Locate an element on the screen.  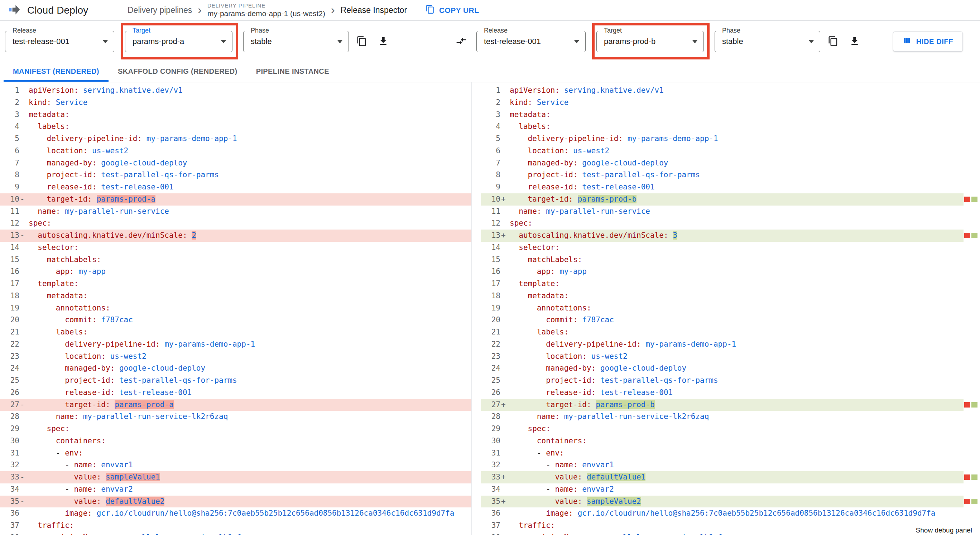
code-line: 26 release-id: test-release-001 is located at coordinates (722, 393).